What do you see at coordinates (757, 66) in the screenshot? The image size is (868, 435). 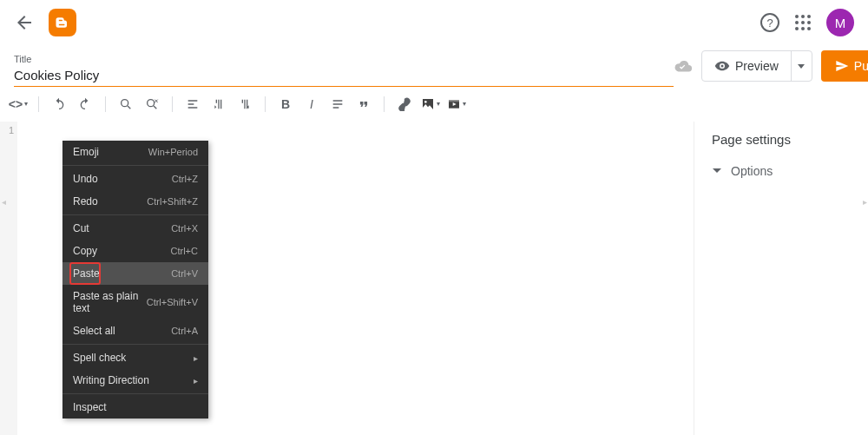 I see `preview-label: Preview` at bounding box center [757, 66].